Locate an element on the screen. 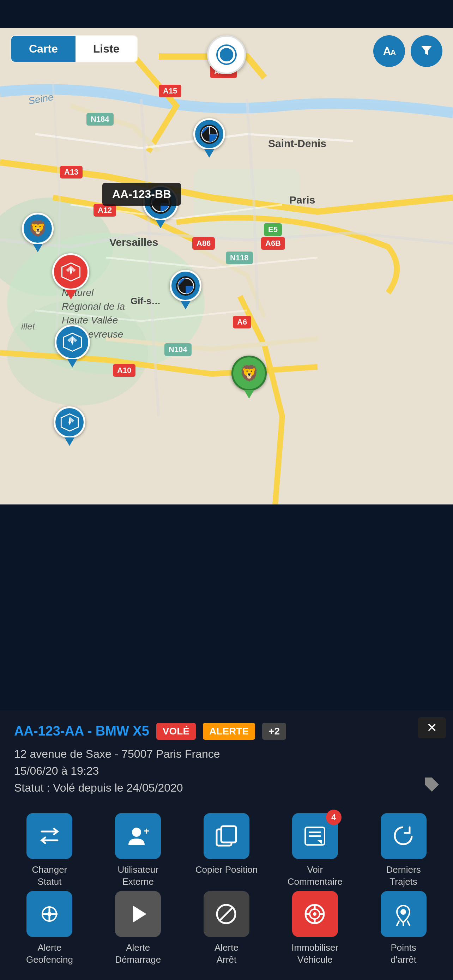  changer-statut-button is located at coordinates (49, 836).